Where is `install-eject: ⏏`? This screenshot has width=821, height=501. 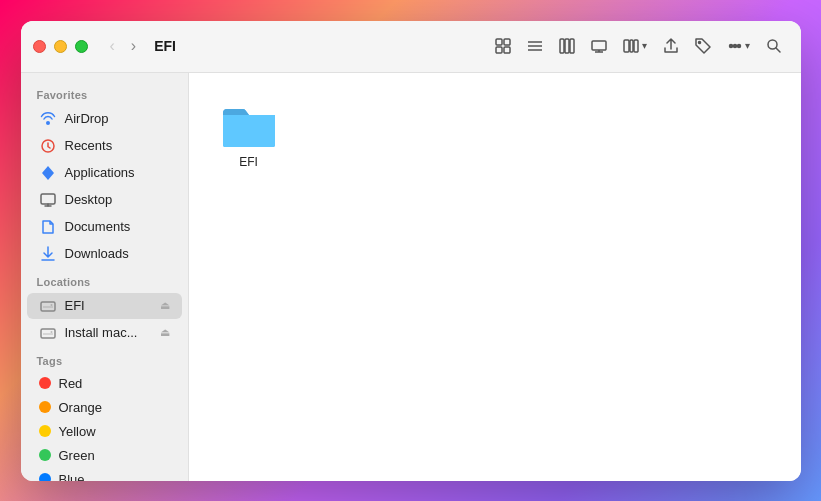
install-eject: ⏏ is located at coordinates (165, 332).